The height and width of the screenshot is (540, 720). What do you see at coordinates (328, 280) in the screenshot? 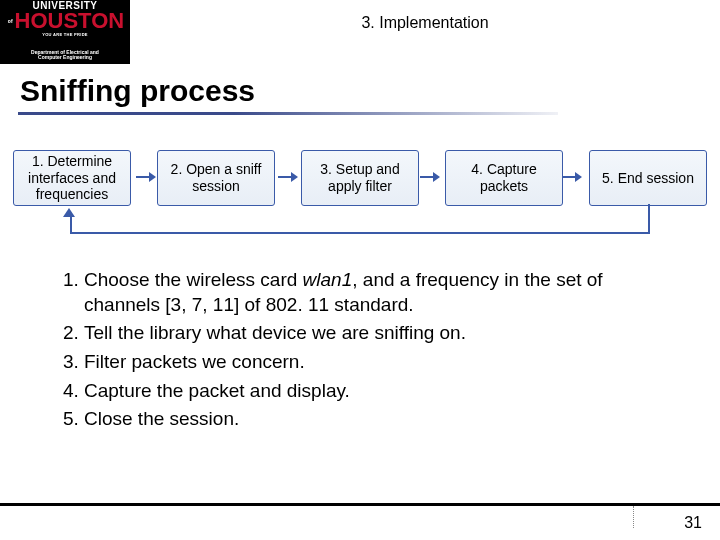
I see `body-item-1-em: wlan1` at bounding box center [328, 280].